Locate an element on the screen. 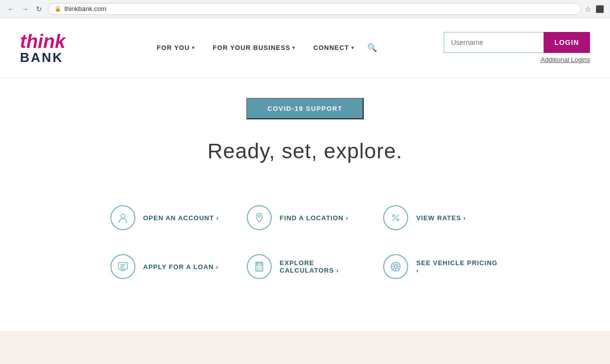  quick-link-open-account: OPEN AN ACCOUNT › is located at coordinates (169, 218).